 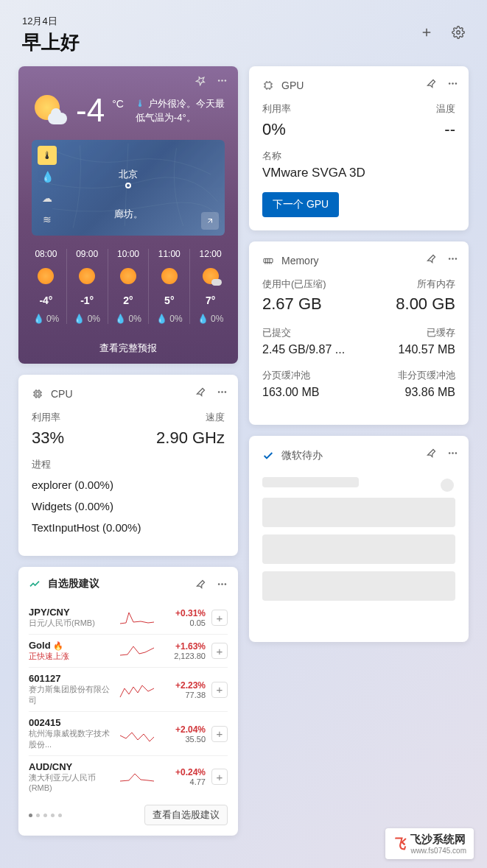 What do you see at coordinates (458, 32) in the screenshot?
I see `settings-icon` at bounding box center [458, 32].